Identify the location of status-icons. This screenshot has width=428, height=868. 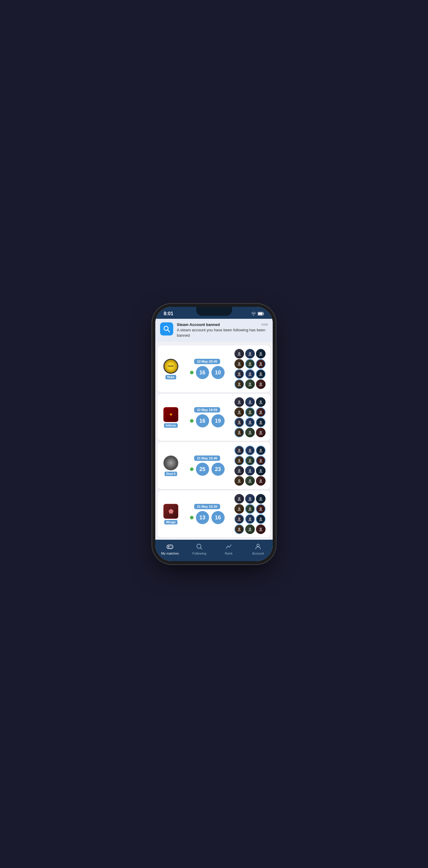
(258, 314).